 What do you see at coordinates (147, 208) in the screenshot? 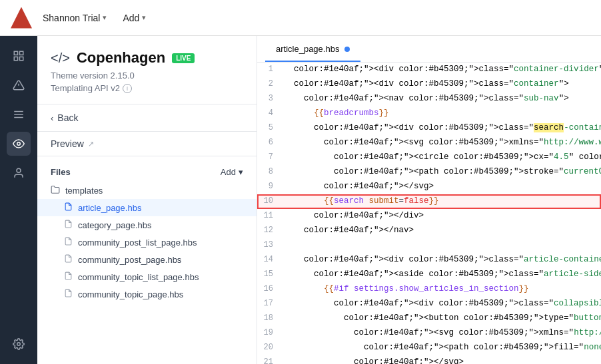
I see `sidebar-file-item: article_page.hbs` at bounding box center [147, 208].